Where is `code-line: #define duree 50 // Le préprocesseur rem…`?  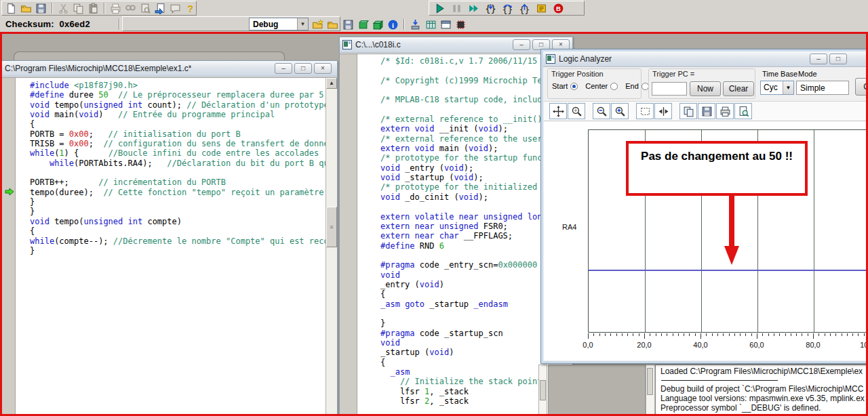 code-line: #define duree 50 // Le préprocesseur rem… is located at coordinates (178, 95).